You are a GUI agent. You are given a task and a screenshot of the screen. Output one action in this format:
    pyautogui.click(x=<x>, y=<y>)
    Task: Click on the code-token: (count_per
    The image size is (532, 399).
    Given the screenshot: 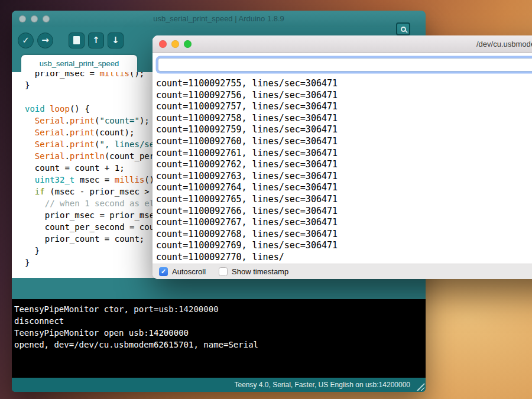 What is the action you would take?
    pyautogui.click(x=129, y=156)
    